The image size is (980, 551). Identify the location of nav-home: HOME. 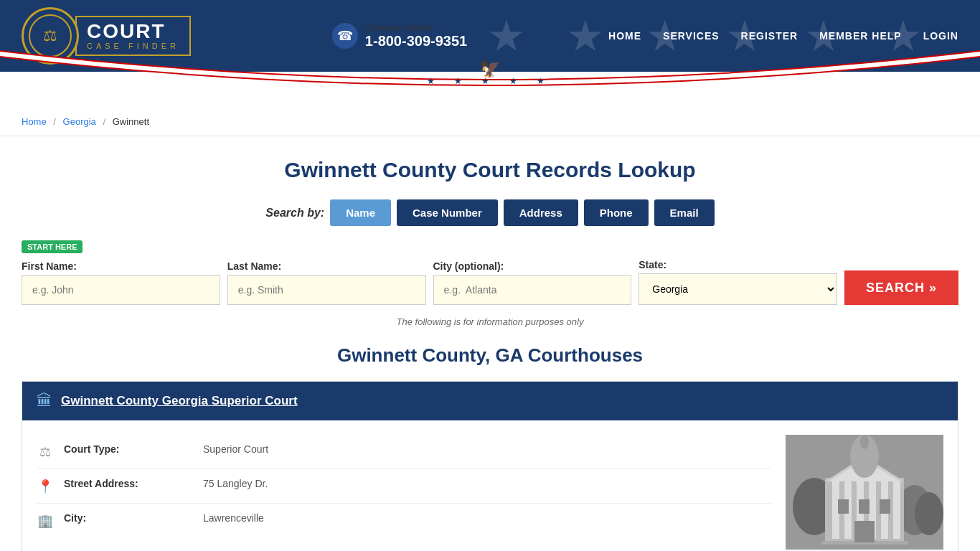
(625, 36).